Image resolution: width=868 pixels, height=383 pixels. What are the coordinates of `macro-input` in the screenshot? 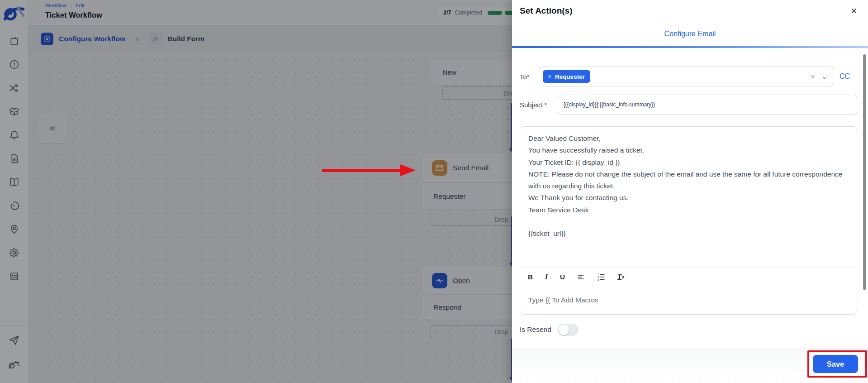 It's located at (688, 300).